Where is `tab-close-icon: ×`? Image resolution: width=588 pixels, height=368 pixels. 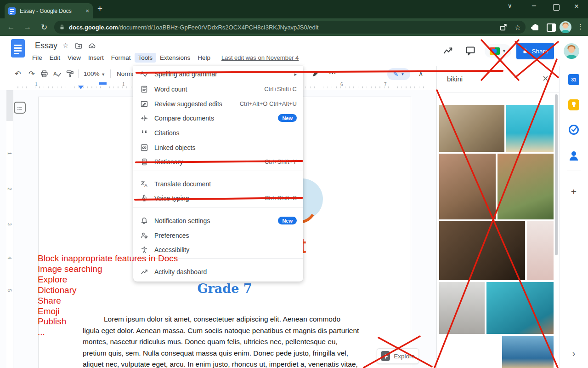 tab-close-icon: × is located at coordinates (87, 11).